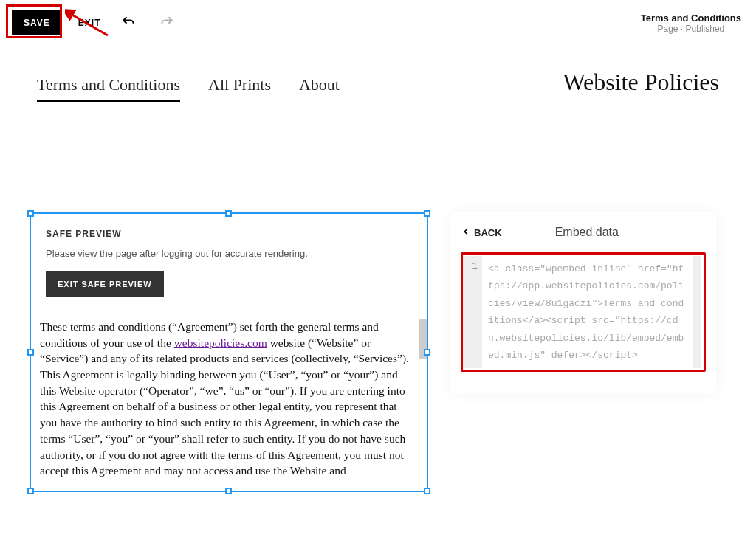  What do you see at coordinates (167, 24) in the screenshot?
I see `redo-button` at bounding box center [167, 24].